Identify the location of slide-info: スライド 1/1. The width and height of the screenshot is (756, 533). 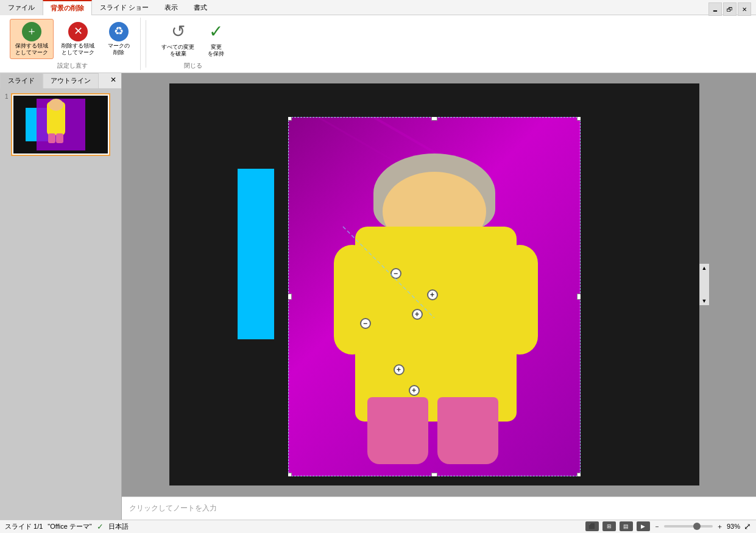
(24, 526).